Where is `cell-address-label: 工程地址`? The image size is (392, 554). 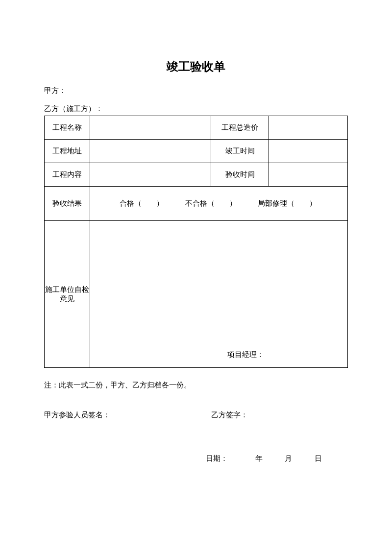
cell-address-label: 工程地址 is located at coordinates (68, 151).